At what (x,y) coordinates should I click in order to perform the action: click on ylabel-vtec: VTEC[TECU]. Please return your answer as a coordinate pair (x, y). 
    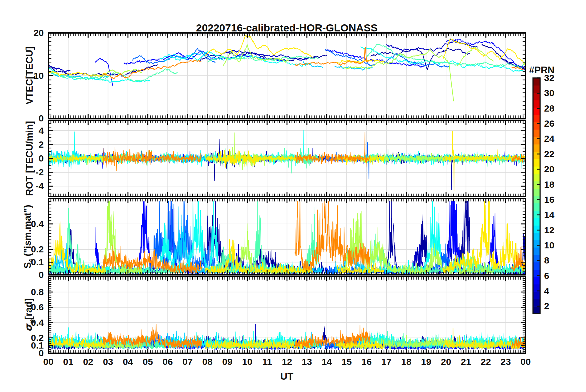
    Looking at the image, I should click on (30, 76).